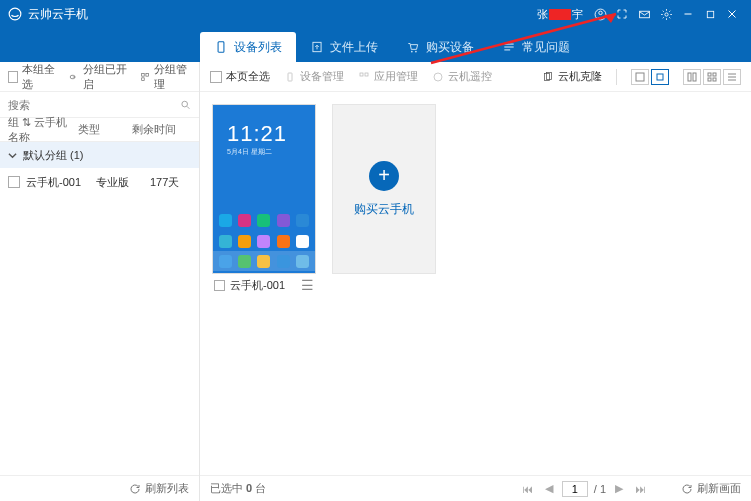 The image size is (751, 501). What do you see at coordinates (94, 105) in the screenshot?
I see `search-input` at bounding box center [94, 105].